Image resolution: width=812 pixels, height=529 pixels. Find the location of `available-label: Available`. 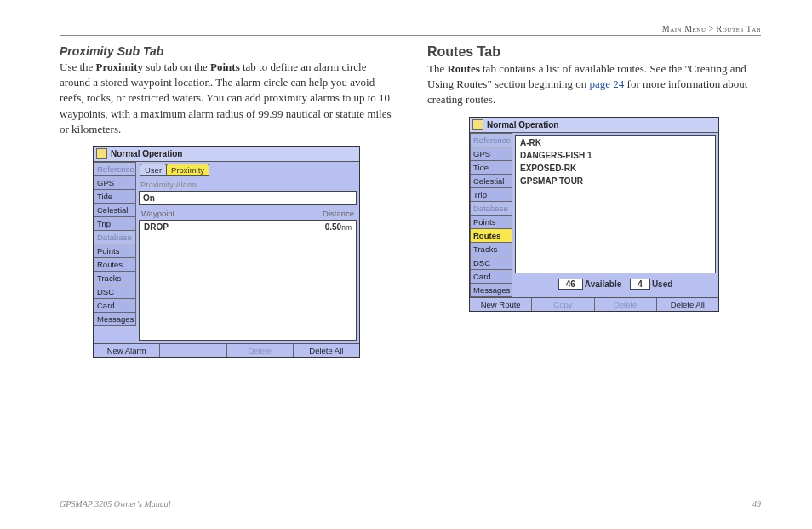

available-label: Available is located at coordinates (603, 285).